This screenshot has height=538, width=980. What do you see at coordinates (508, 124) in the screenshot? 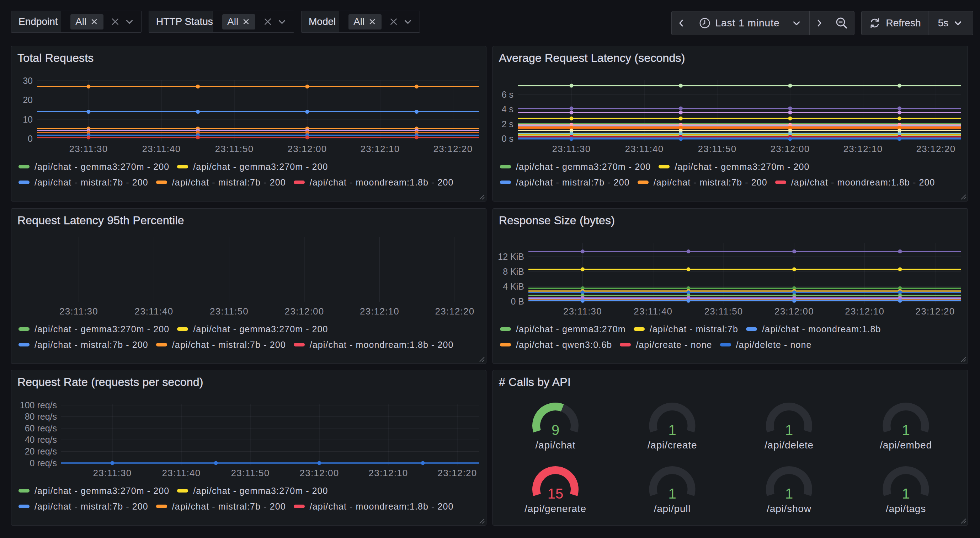
I see `svg-text: 2 s` at bounding box center [508, 124].